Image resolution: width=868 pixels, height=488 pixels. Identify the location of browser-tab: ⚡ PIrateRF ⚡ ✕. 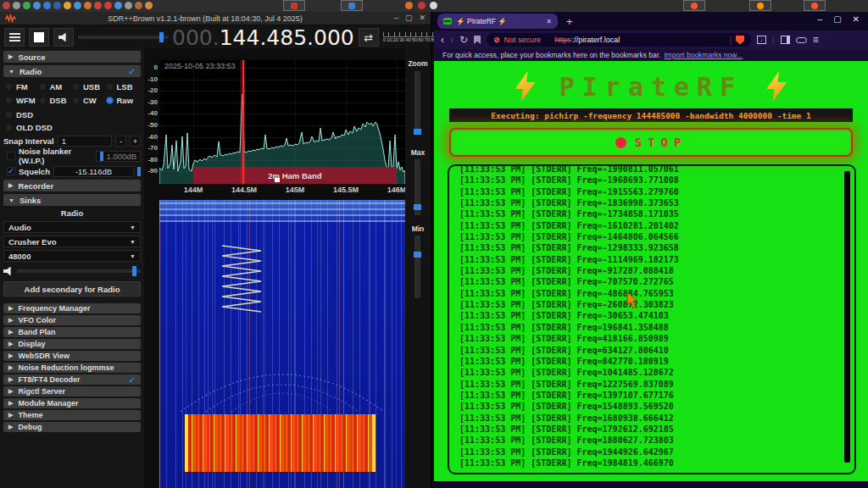
(498, 21).